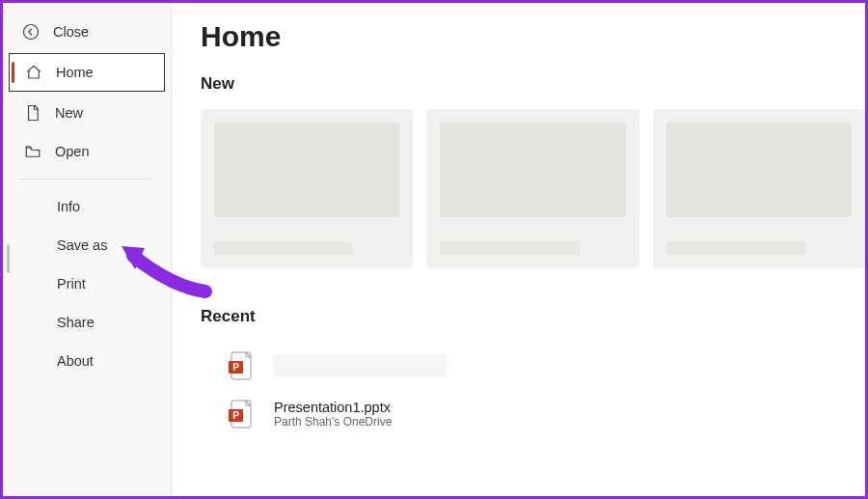 This screenshot has width=868, height=499. Describe the element at coordinates (75, 72) in the screenshot. I see `home-label: Home` at that location.